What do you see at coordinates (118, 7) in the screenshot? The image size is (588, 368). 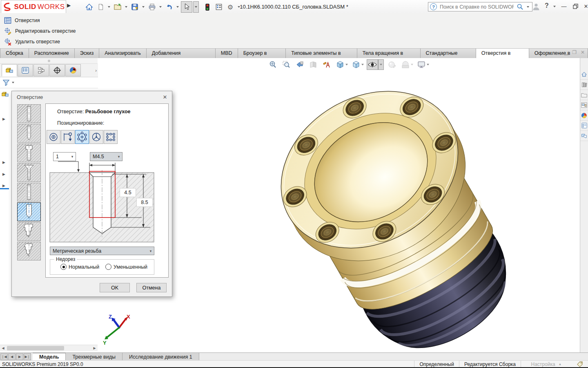 I see `open-button` at bounding box center [118, 7].